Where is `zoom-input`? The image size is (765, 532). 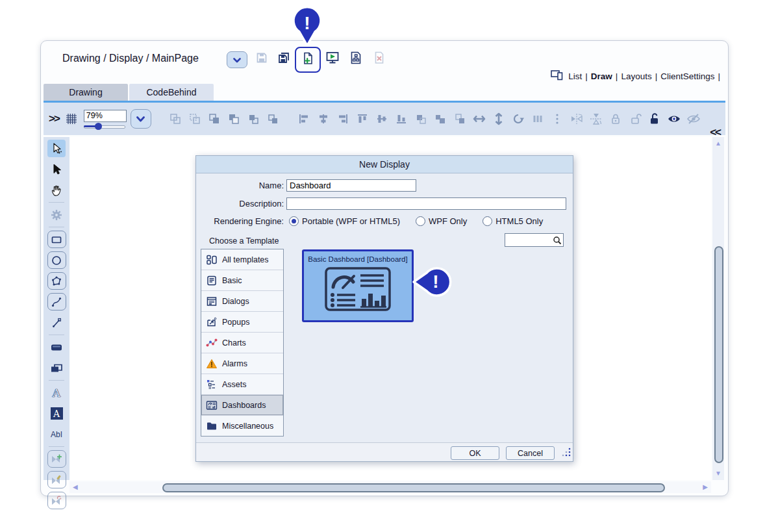 zoom-input is located at coordinates (105, 116).